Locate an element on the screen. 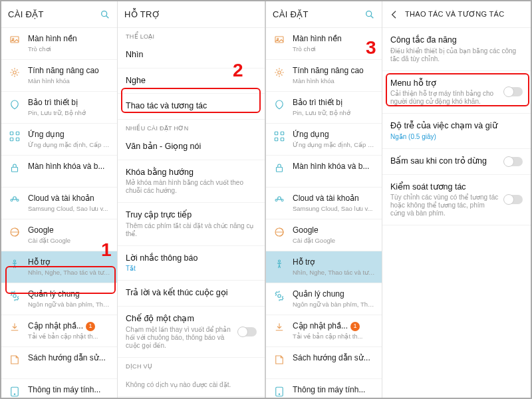 This screenshot has width=532, height=399. sidebar-label: Hỗ trợ is located at coordinates (70, 262).